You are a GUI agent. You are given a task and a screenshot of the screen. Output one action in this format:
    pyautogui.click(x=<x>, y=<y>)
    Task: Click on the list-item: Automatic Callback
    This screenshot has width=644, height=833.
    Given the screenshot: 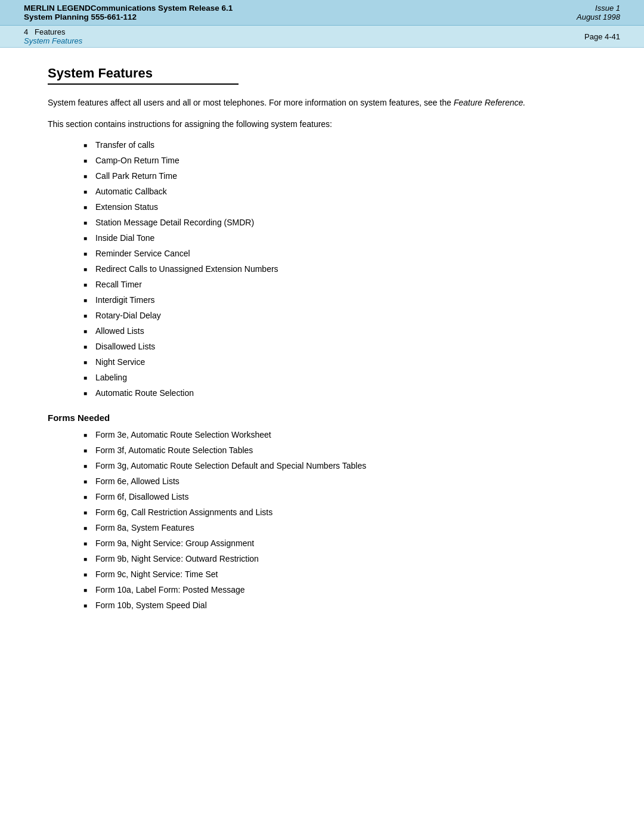 What is the action you would take?
    pyautogui.click(x=340, y=192)
    